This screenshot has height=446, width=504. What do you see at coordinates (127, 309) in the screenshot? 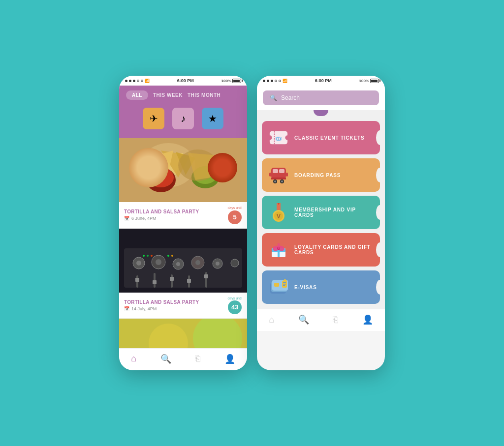
I see `calendar-icon-2: 📅` at bounding box center [127, 309].